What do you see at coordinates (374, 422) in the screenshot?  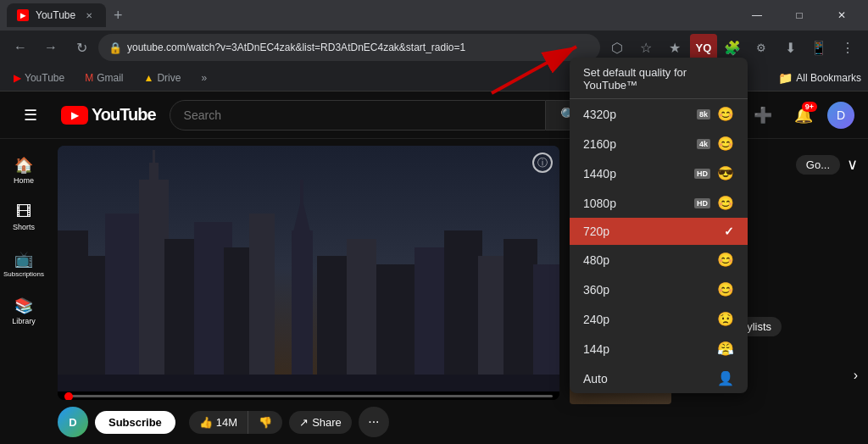 I see `more-options-button: ···` at bounding box center [374, 422].